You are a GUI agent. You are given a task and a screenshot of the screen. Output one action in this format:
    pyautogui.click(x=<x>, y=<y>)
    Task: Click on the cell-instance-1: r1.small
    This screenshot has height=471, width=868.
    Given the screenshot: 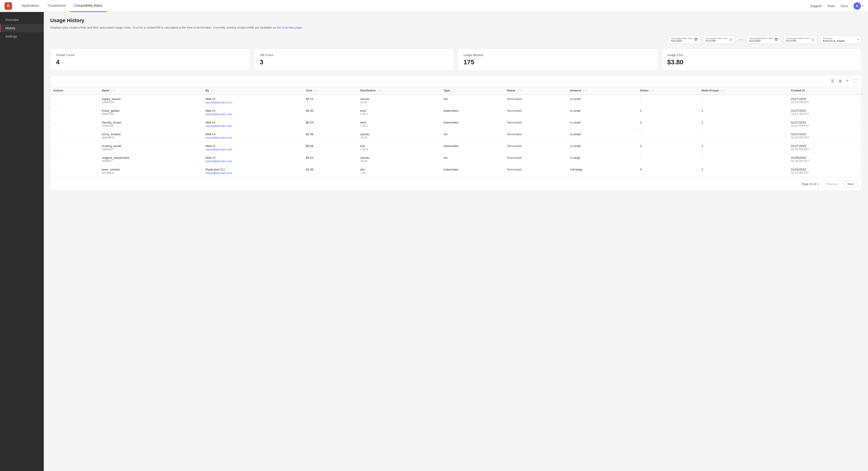 What is the action you would take?
    pyautogui.click(x=602, y=113)
    